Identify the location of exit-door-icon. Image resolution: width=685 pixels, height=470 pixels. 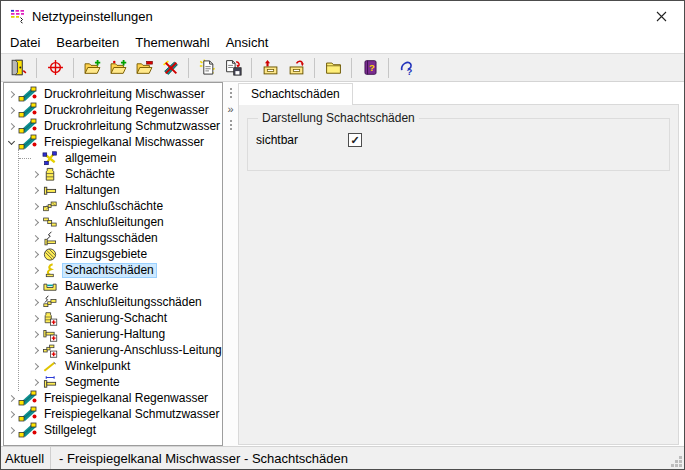
(18, 68).